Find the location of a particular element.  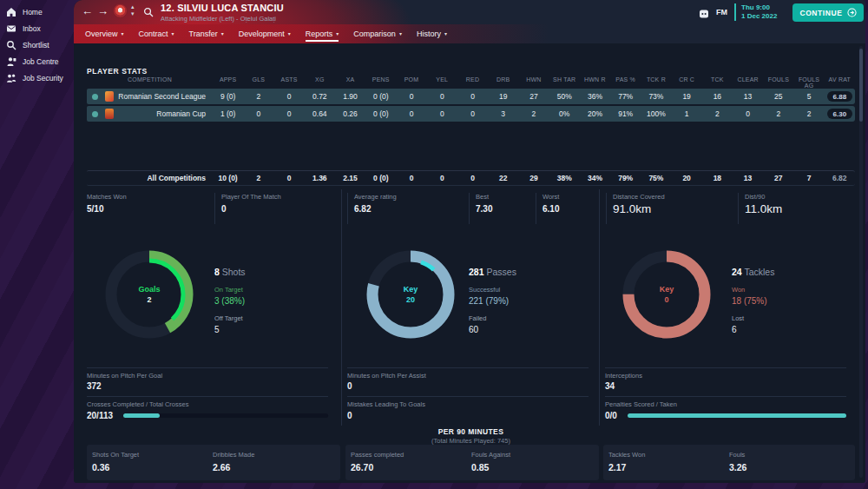

average-rating-badge: 6.30 is located at coordinates (840, 114).